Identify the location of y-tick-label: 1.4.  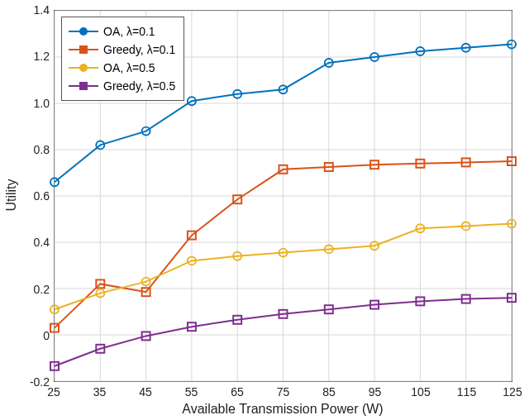
(33, 10).